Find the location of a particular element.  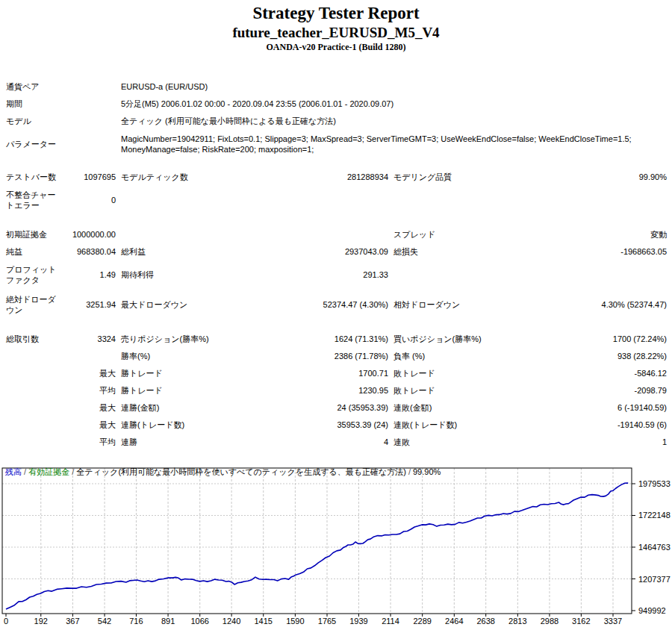

row-label-2: 勝トレード is located at coordinates (194, 373).